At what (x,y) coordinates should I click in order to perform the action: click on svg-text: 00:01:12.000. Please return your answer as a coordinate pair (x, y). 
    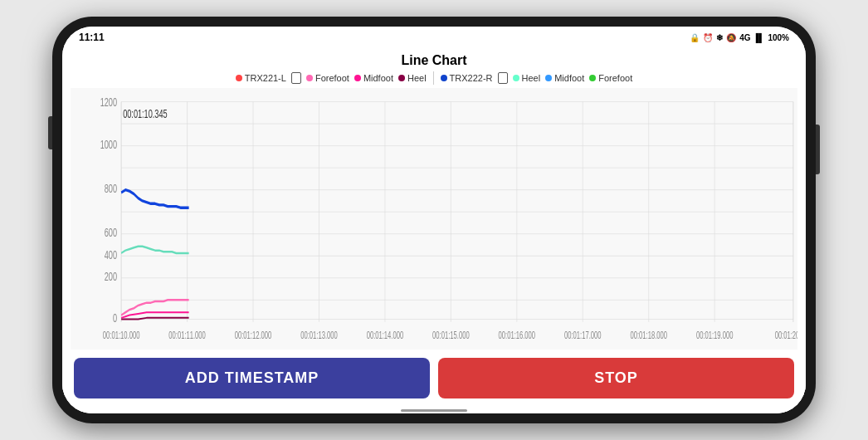
    Looking at the image, I should click on (254, 335).